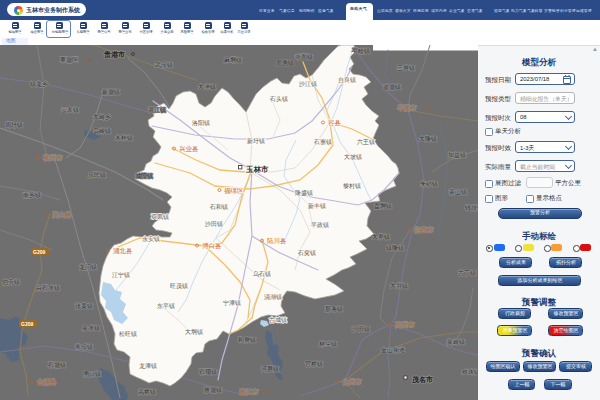  What do you see at coordinates (352, 186) in the screenshot?
I see `svg-text: 黎村镇` at bounding box center [352, 186].